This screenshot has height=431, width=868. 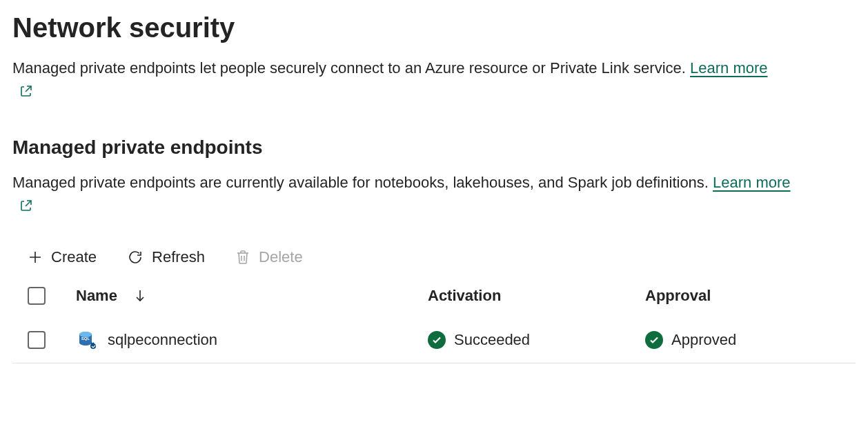 What do you see at coordinates (434, 341) in the screenshot?
I see `table-row: SQL sqlpeconnection Succeeded` at bounding box center [434, 341].